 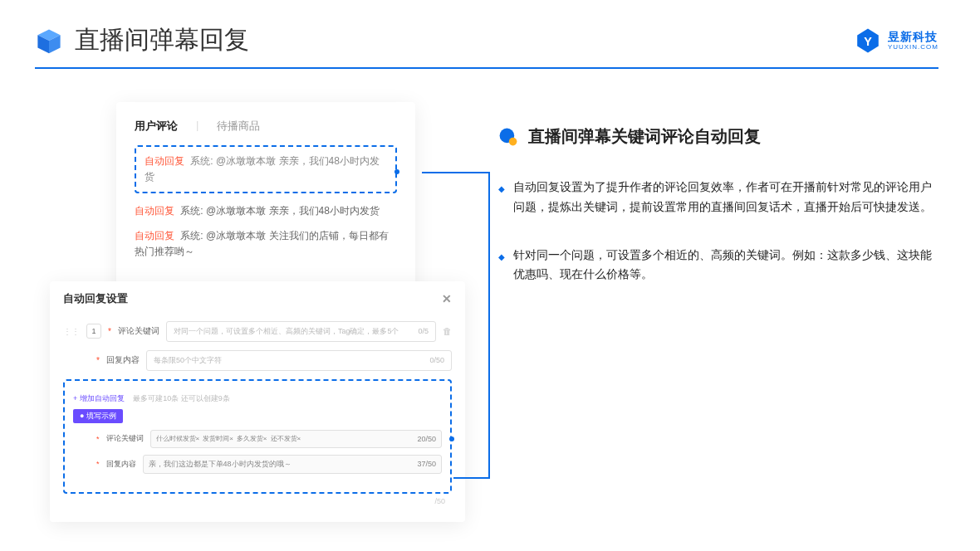 I want to click on comment-item: 自动回复 系统: @冰墩墩本墩 亲亲，我们48小时内发货, so click(x=266, y=211).